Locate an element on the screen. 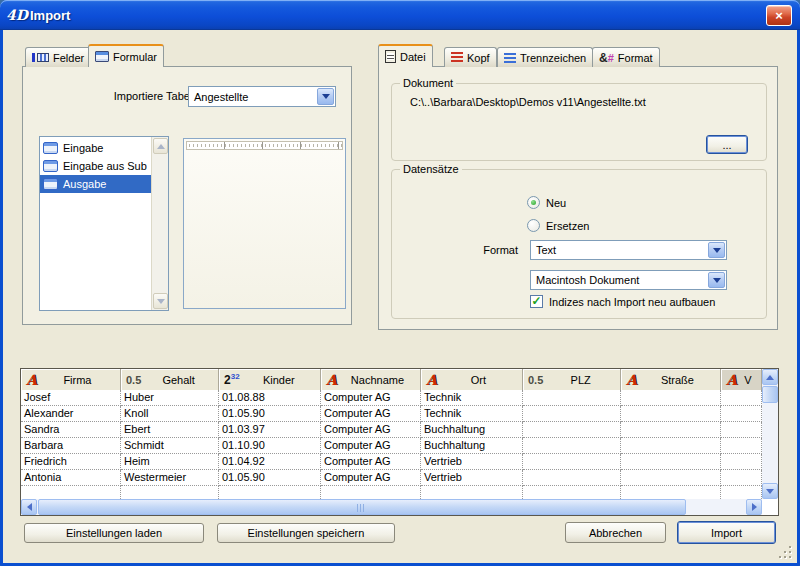  table-row: Alexander Knoll 01.05.90 Computer AG Tec… is located at coordinates (392, 414).